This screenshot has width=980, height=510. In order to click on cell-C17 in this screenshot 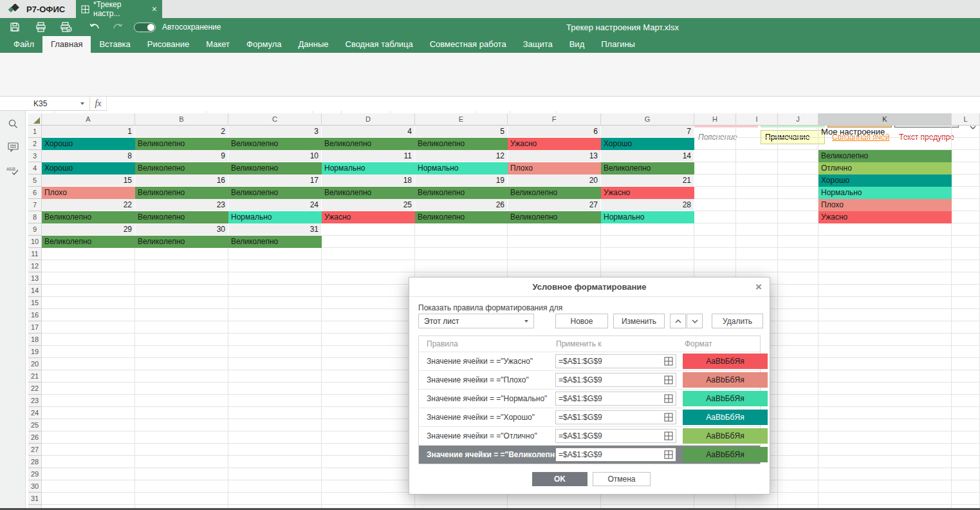, I will do `click(275, 327)`.